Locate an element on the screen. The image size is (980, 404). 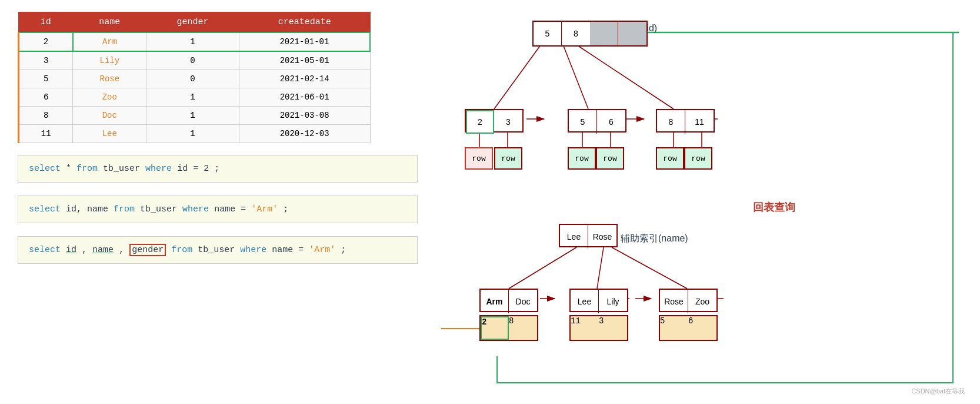
aux-leaf-mid: Lee Lily is located at coordinates (599, 300).